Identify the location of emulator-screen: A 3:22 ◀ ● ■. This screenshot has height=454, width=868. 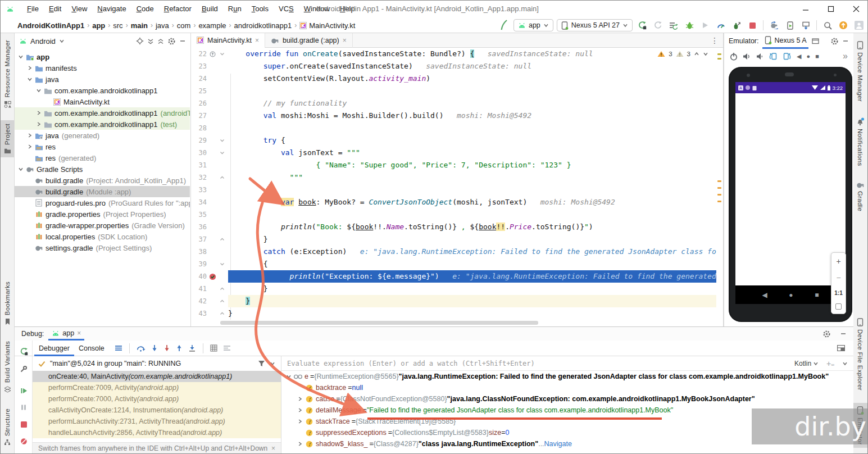
(790, 193).